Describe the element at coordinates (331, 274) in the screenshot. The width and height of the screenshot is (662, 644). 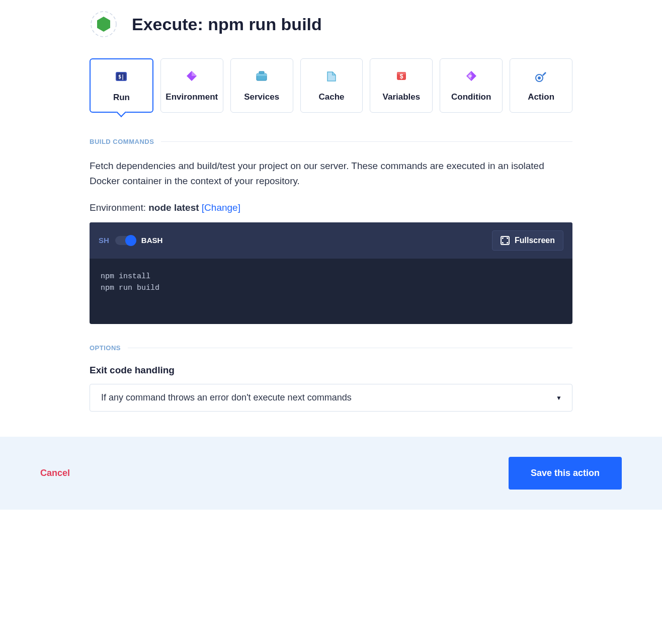
I see `command-editor: SH BASH Fullscreen npm install npm run b…` at that location.